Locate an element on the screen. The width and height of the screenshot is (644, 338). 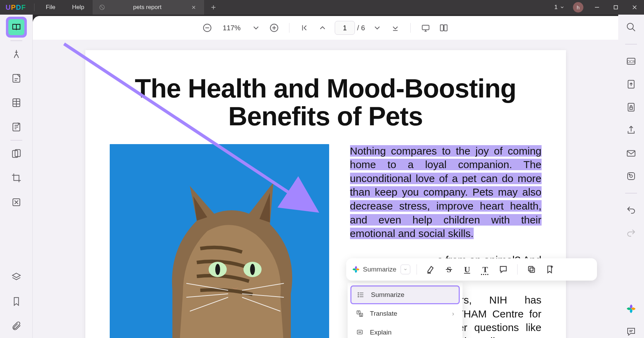
last-page-button is located at coordinates (395, 28).